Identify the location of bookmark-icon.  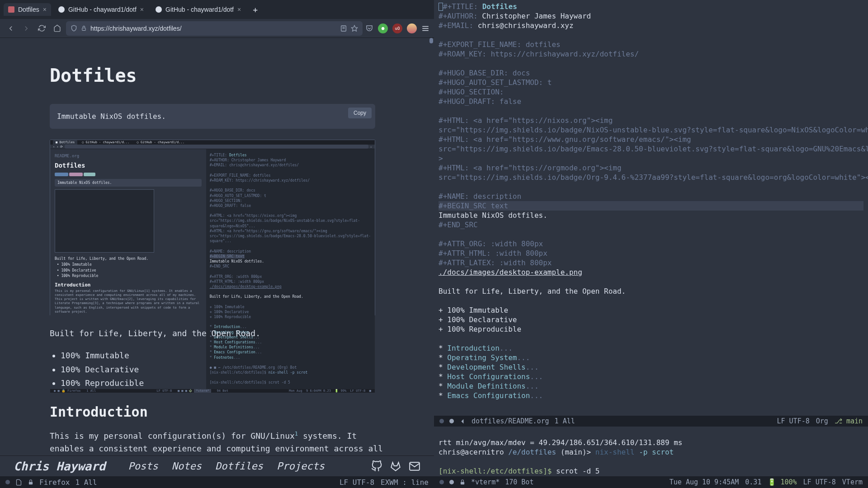
(354, 28).